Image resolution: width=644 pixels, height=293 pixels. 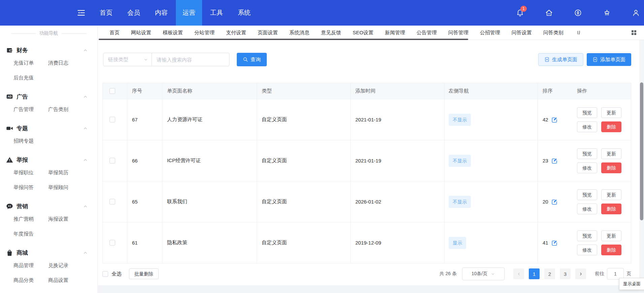 I want to click on notifications-button: 1, so click(x=520, y=13).